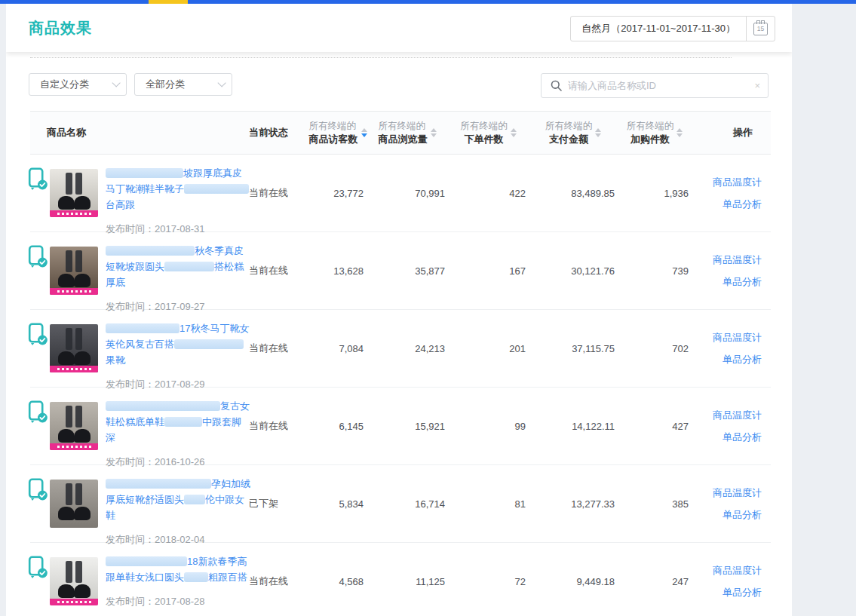 This screenshot has height=616, width=856. I want to click on custom-category-dropdown: 自定义分类, so click(78, 84).